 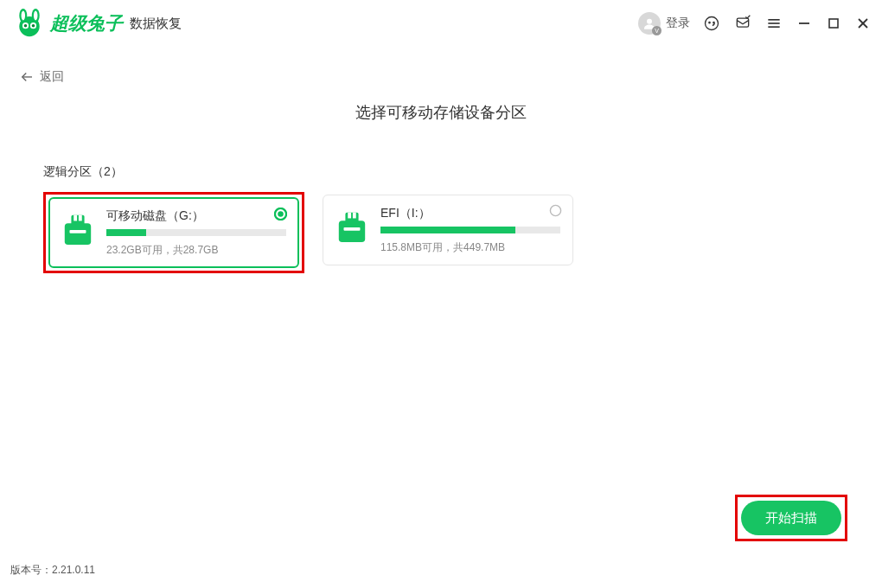 What do you see at coordinates (53, 571) in the screenshot?
I see `version-label: 版本号：2.21.0.11` at bounding box center [53, 571].